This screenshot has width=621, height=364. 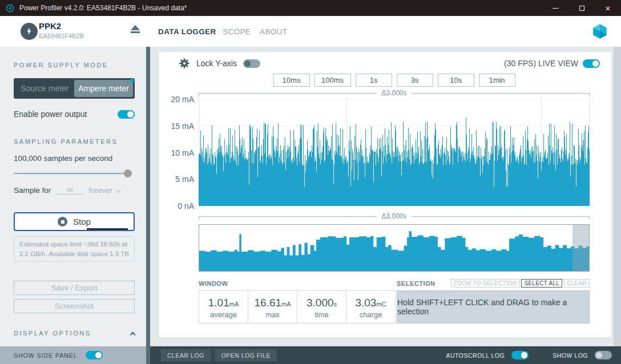 I want to click on device-name: PPK2, so click(x=50, y=26).